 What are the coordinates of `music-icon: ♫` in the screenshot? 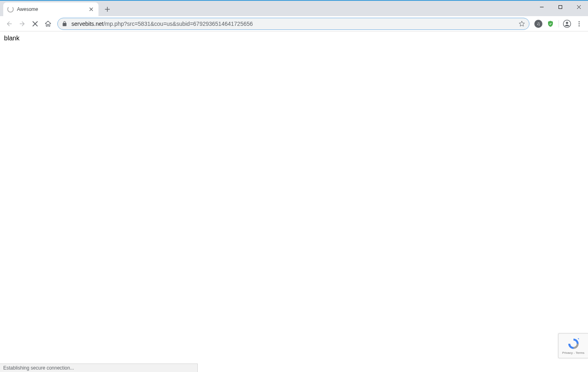 It's located at (538, 24).